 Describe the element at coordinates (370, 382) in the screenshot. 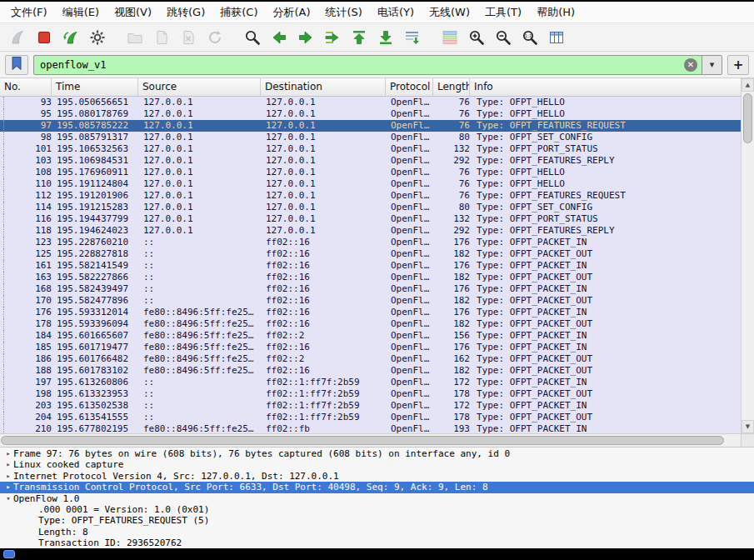

I see `packet-row-197: 197195.613260806::ff02::1:ff7f:2b59OpenF…` at that location.